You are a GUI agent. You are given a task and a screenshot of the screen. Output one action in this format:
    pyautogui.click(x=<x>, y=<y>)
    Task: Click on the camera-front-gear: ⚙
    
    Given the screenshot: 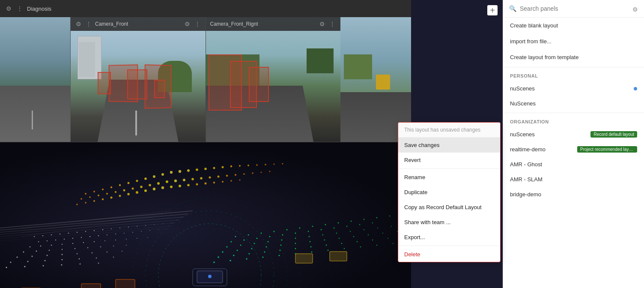 What is the action you would take?
    pyautogui.click(x=79, y=24)
    